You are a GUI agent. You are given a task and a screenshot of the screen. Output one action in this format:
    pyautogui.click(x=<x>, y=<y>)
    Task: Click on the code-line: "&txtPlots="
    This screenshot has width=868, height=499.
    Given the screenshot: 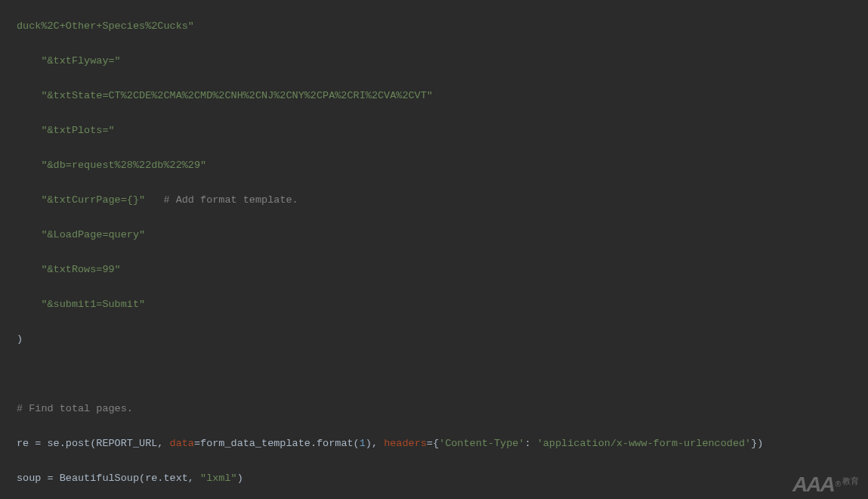 What is the action you would take?
    pyautogui.click(x=443, y=130)
    